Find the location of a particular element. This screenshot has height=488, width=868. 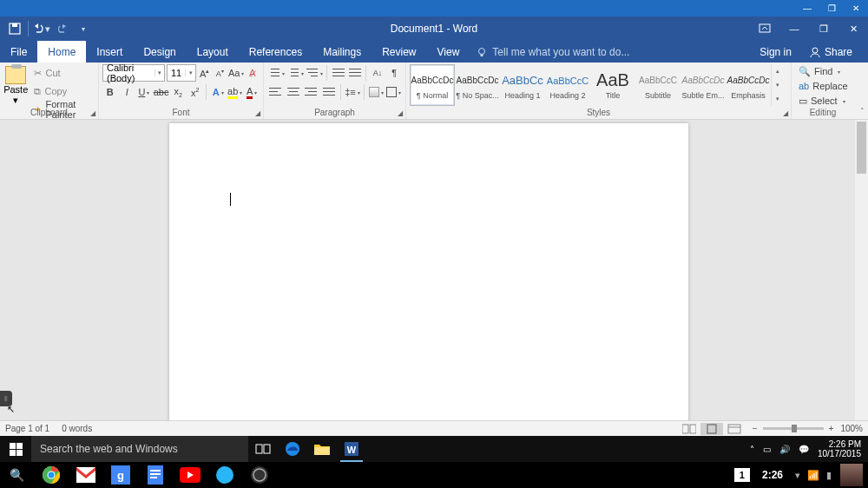

minimize-button: — is located at coordinates (794, 29).